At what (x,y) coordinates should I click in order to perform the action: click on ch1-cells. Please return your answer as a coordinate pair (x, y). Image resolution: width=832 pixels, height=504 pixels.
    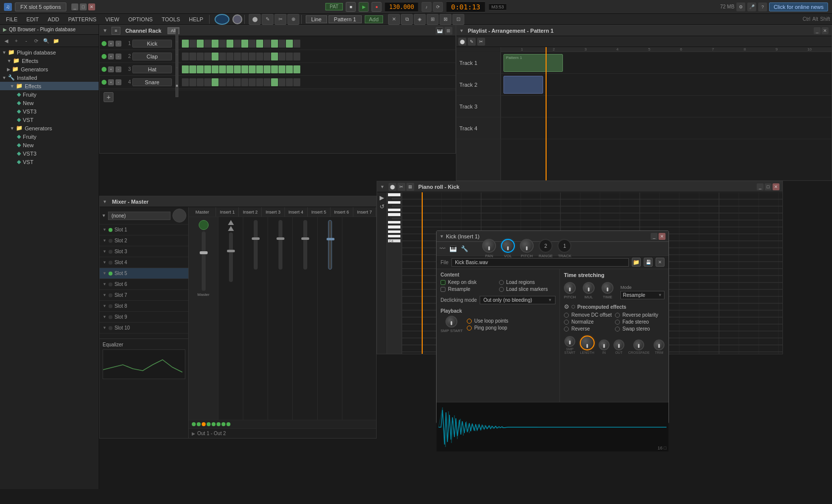
    Looking at the image, I should click on (318, 44).